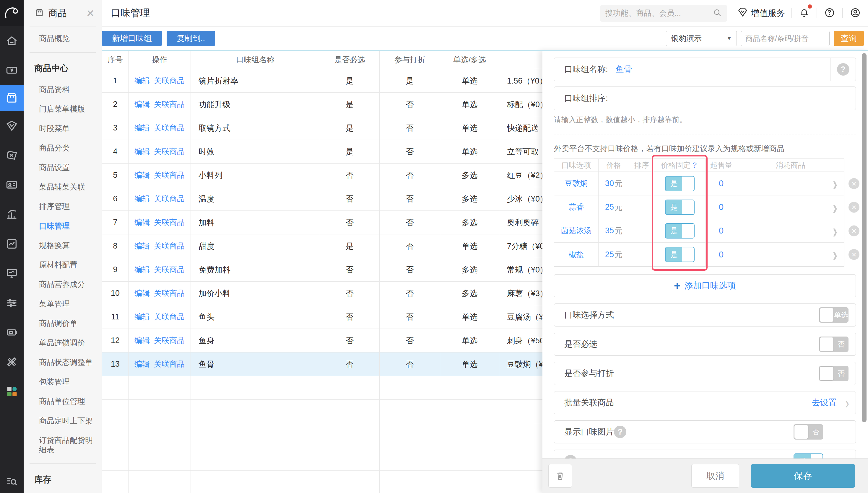  What do you see at coordinates (717, 13) in the screenshot?
I see `search-icon` at bounding box center [717, 13].